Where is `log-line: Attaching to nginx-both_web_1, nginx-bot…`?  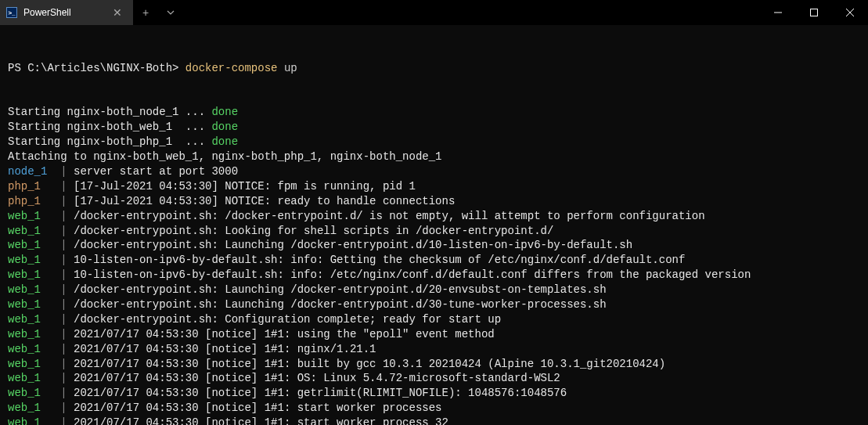 log-line: Attaching to nginx-both_web_1, nginx-bot… is located at coordinates (434, 157).